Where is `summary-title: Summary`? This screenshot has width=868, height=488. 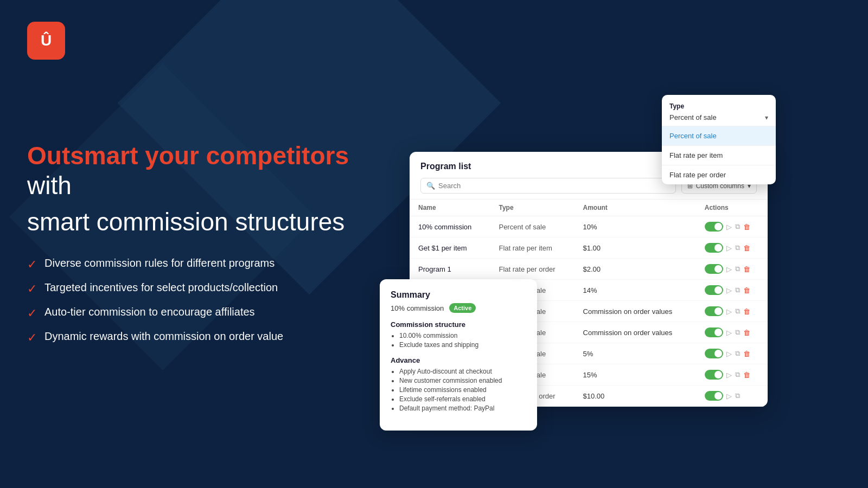 summary-title: Summary is located at coordinates (458, 295).